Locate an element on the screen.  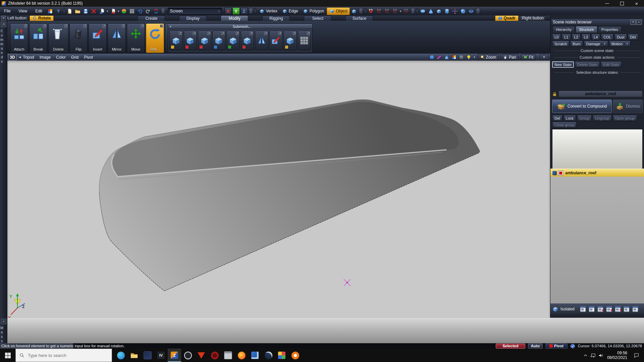
snap-extra-icon is located at coordinates (406, 11).